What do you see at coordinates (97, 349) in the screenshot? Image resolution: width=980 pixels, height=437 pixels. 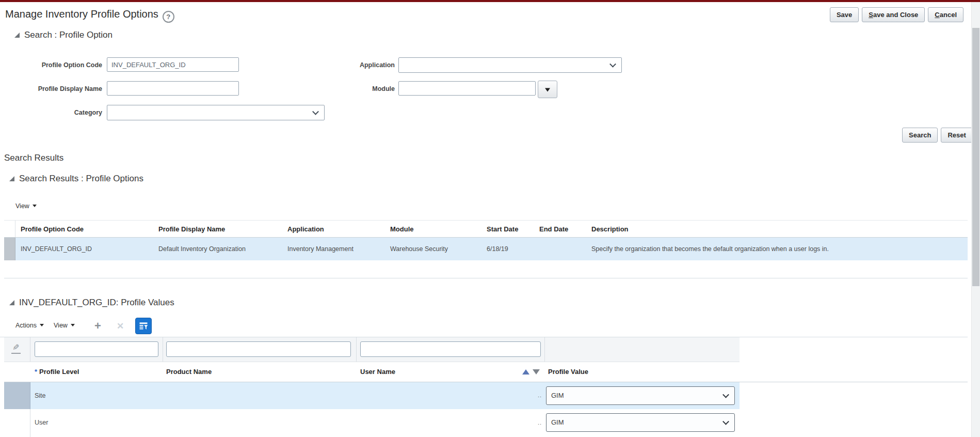 I see `filter-profile-level-input` at bounding box center [97, 349].